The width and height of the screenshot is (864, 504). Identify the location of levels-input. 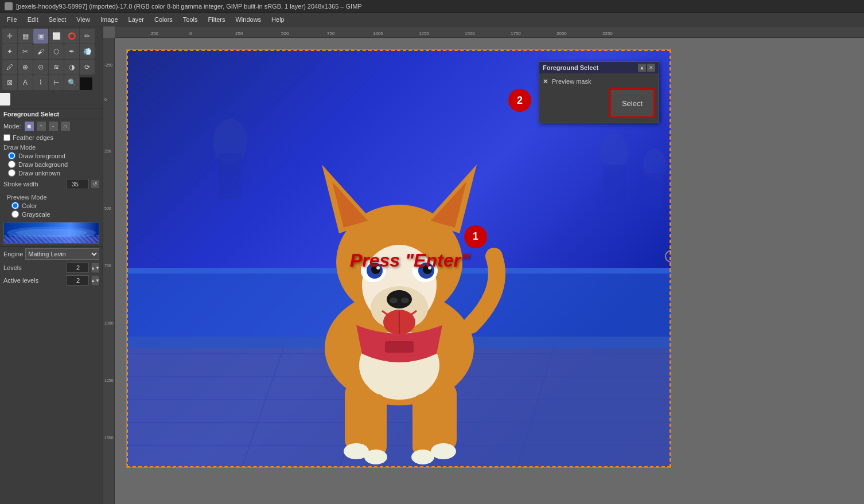
(77, 268).